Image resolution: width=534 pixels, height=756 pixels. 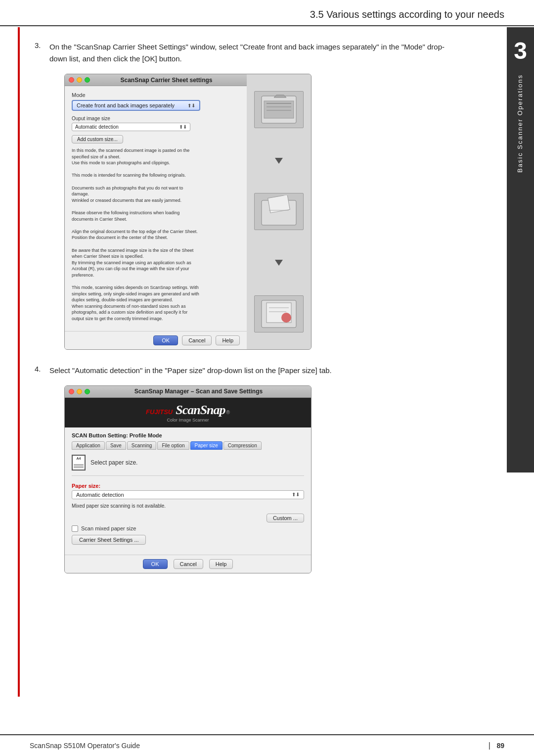 What do you see at coordinates (188, 413) in the screenshot?
I see `logo-container: FUJITSU ScanSnap ® Color Image Scanner` at bounding box center [188, 413].